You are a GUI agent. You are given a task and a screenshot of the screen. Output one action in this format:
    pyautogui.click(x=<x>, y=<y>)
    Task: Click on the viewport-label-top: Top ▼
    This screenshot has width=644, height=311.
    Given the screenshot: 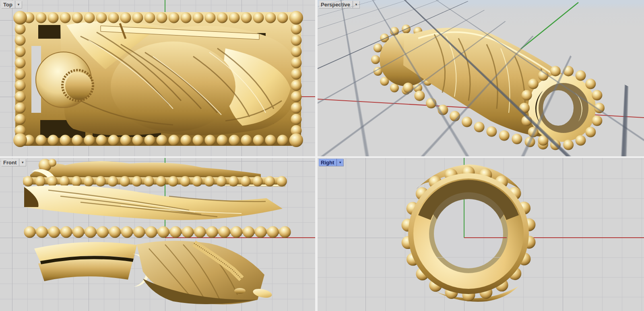 What is the action you would take?
    pyautogui.click(x=11, y=4)
    